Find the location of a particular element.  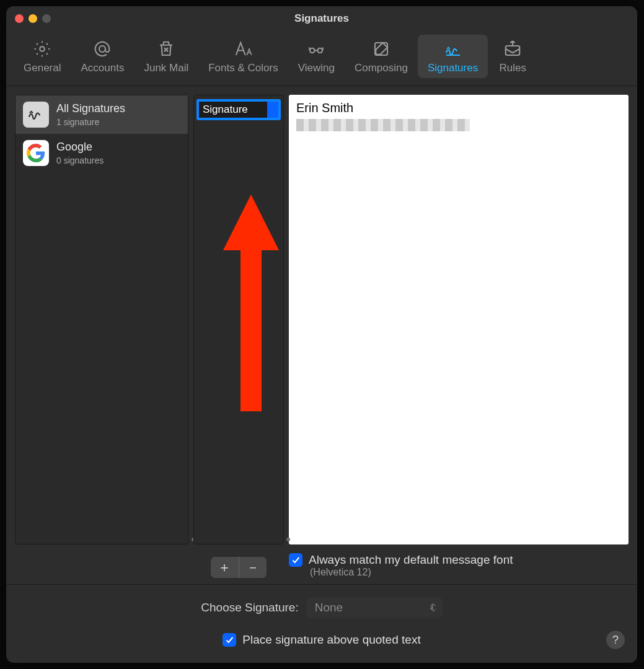

signatures-list is located at coordinates (239, 320).